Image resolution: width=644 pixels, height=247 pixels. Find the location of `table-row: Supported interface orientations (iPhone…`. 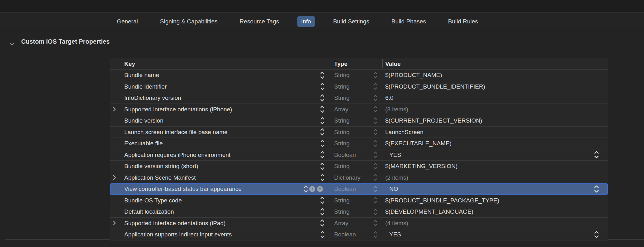

table-row: Supported interface orientations (iPhone… is located at coordinates (359, 110).